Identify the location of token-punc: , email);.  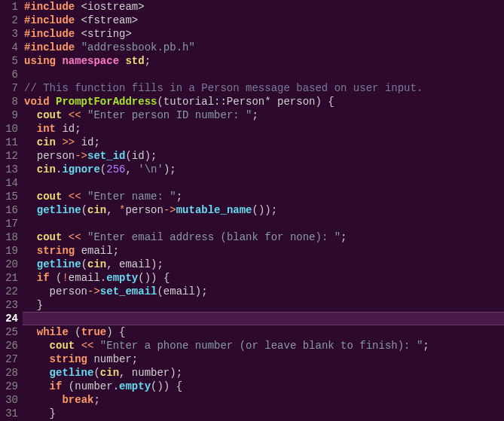
(135, 264).